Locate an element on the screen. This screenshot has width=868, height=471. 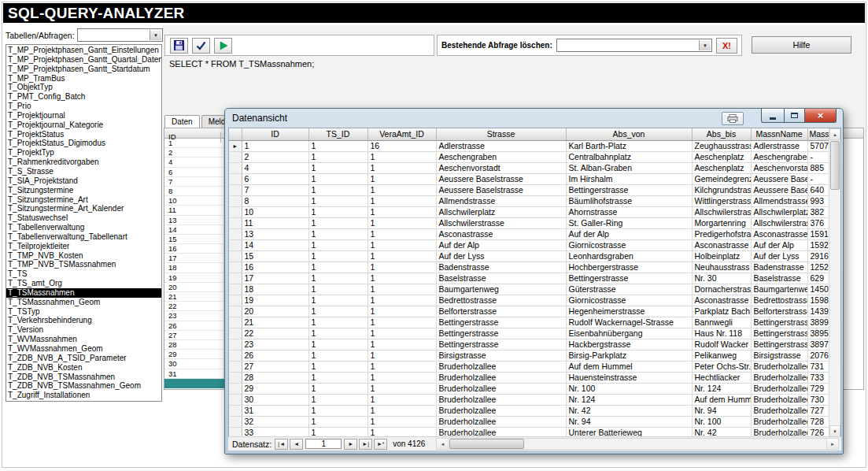
table-list-item: T_Projektjournal_Kategorie is located at coordinates (83, 125).